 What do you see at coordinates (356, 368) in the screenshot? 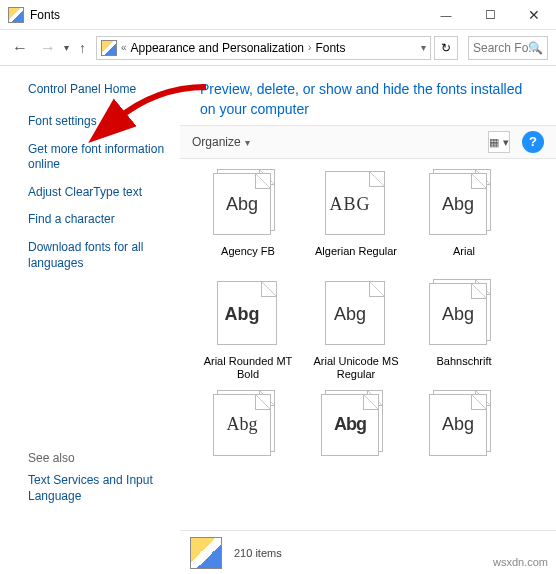
I see `font-name-label: Arial Unicode MS Regular` at bounding box center [356, 368].